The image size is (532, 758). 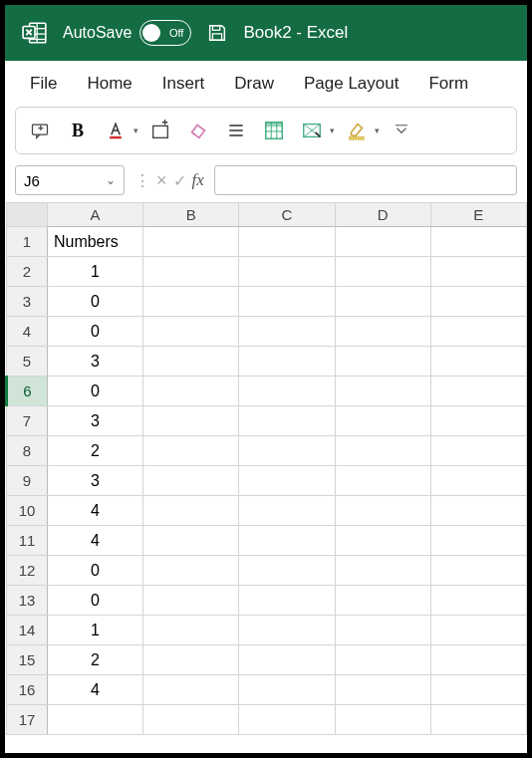 What do you see at coordinates (128, 33) in the screenshot?
I see `autosave-toggle-group: AutoSave Off` at bounding box center [128, 33].